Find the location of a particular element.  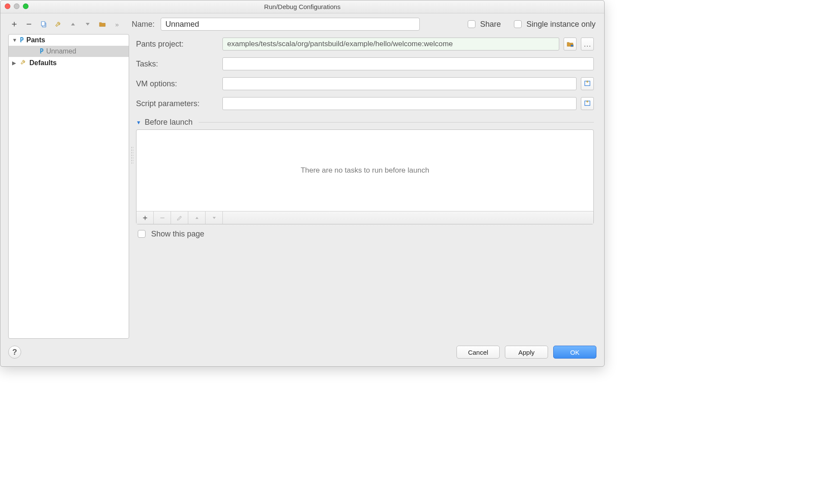

expander-arrow-down-icon: ▼ is located at coordinates (139, 123).